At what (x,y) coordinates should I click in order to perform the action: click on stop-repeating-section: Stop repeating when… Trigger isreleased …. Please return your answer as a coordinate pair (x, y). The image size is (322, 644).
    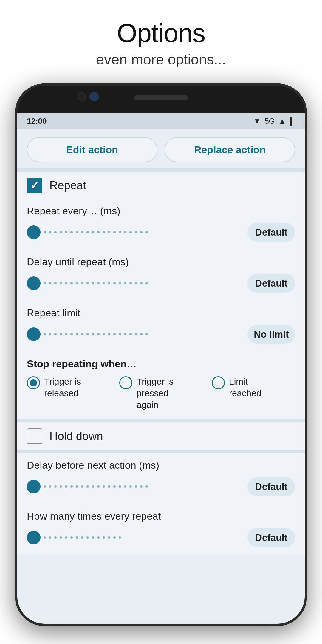
    Looking at the image, I should click on (161, 386).